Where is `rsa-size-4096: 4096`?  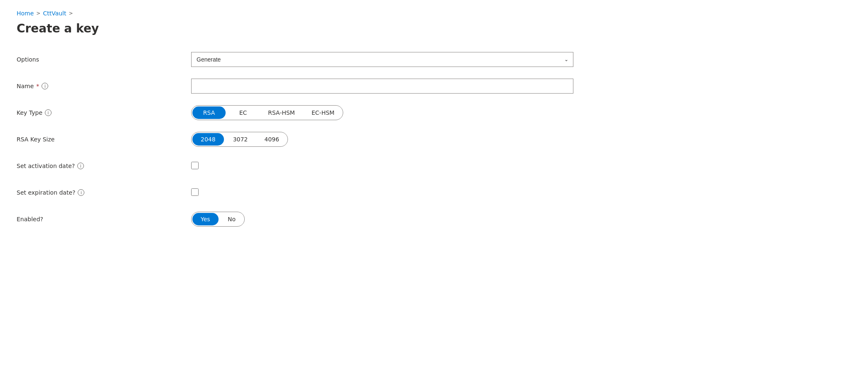 rsa-size-4096: 4096 is located at coordinates (272, 139).